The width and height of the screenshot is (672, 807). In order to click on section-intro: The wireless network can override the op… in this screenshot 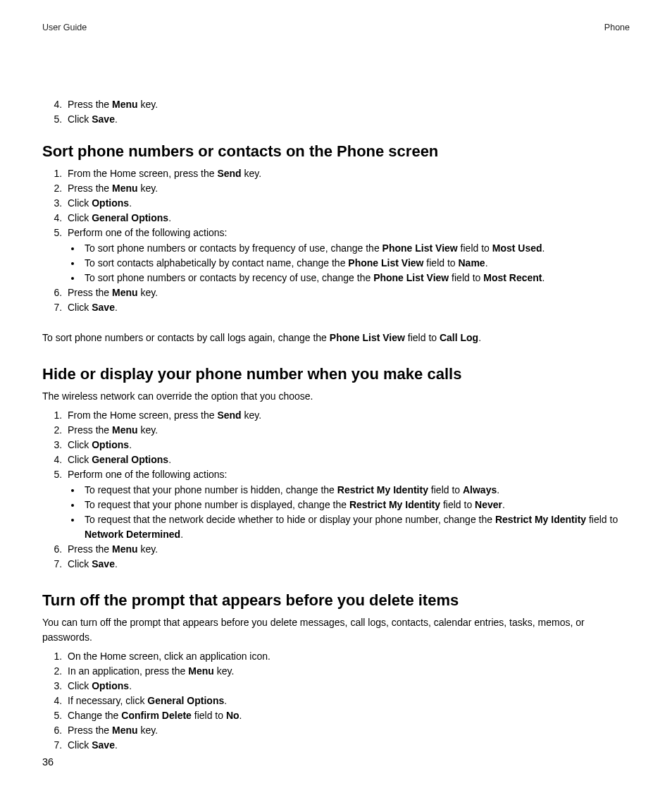, I will do `click(336, 396)`.